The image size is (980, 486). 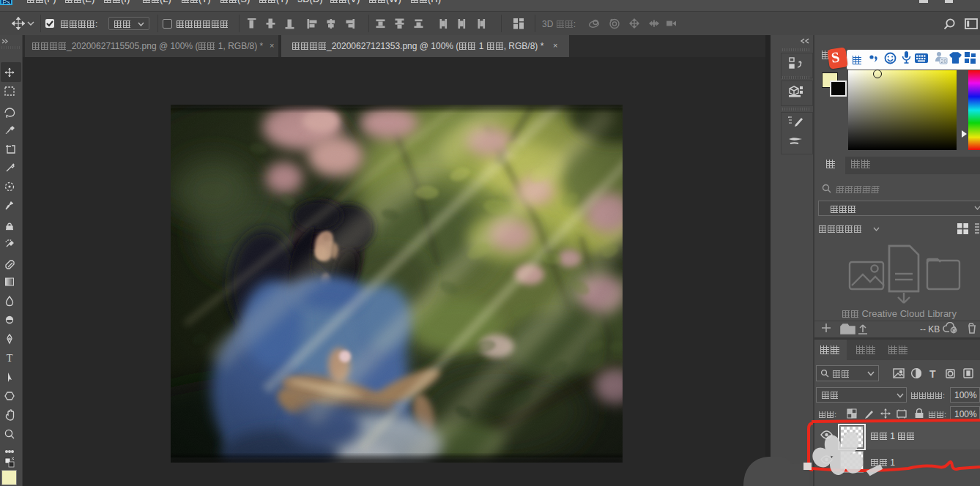 I want to click on svg-text: -- KB, so click(x=930, y=329).